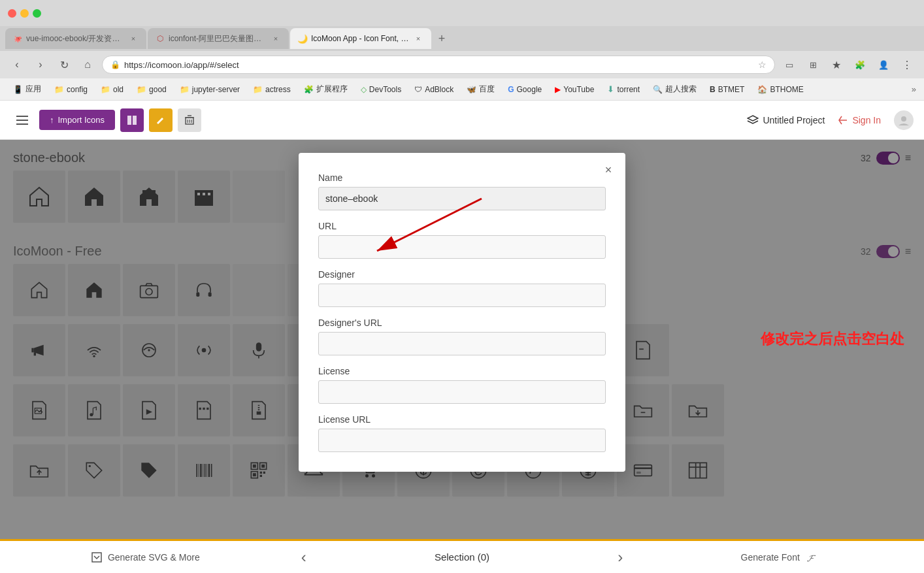 The width and height of the screenshot is (924, 573). What do you see at coordinates (883, 65) in the screenshot?
I see `profile-icon: 👤` at bounding box center [883, 65].